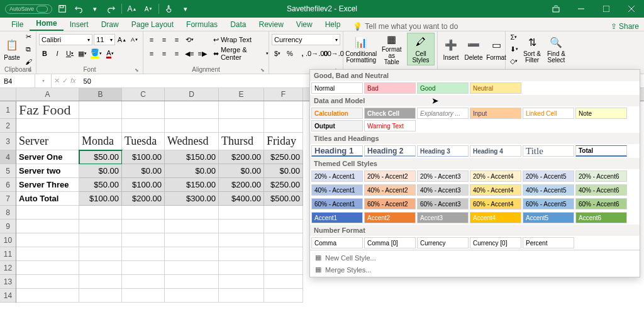 The width and height of the screenshot is (644, 329). I want to click on cell-F4: $250.00, so click(284, 157).